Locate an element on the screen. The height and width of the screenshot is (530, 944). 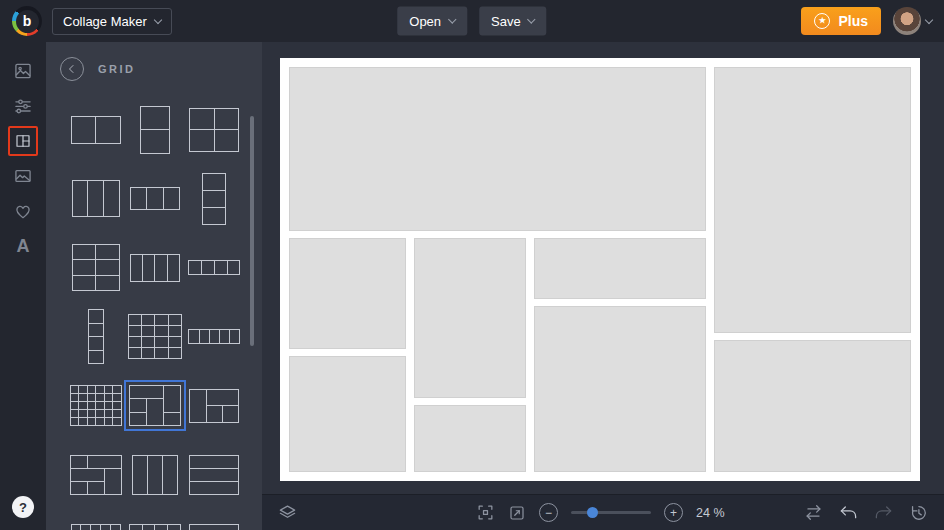
heart-icon is located at coordinates (23, 211).